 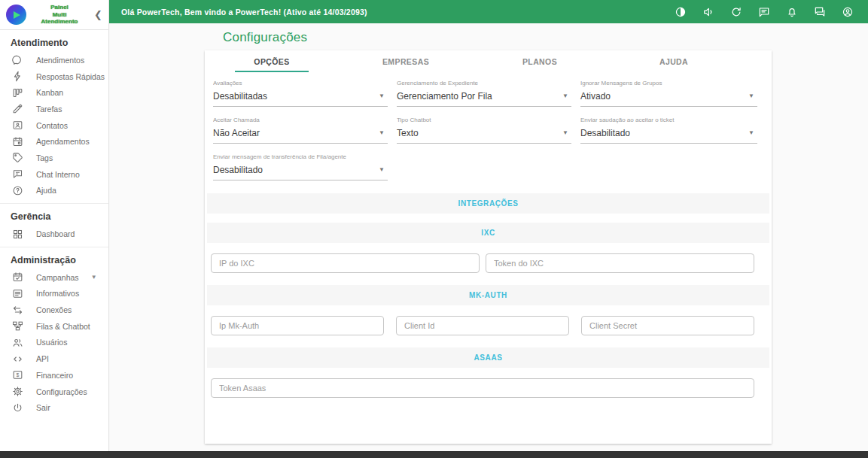 What do you see at coordinates (54, 141) in the screenshot?
I see `sidebar-item-agendamentos: Agendamentos` at bounding box center [54, 141].